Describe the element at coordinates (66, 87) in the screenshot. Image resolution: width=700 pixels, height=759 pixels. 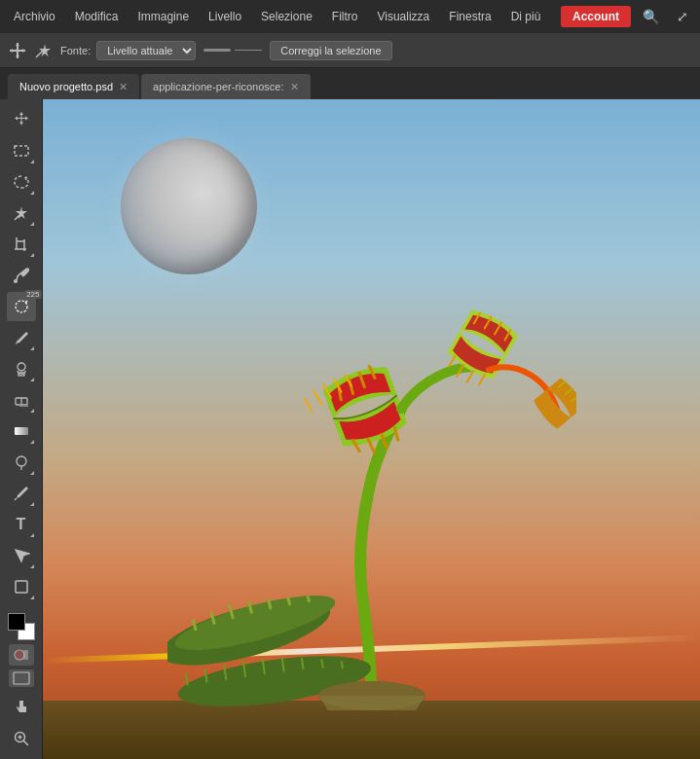
I see `tab-label: Nuovo progetto.psd` at that location.